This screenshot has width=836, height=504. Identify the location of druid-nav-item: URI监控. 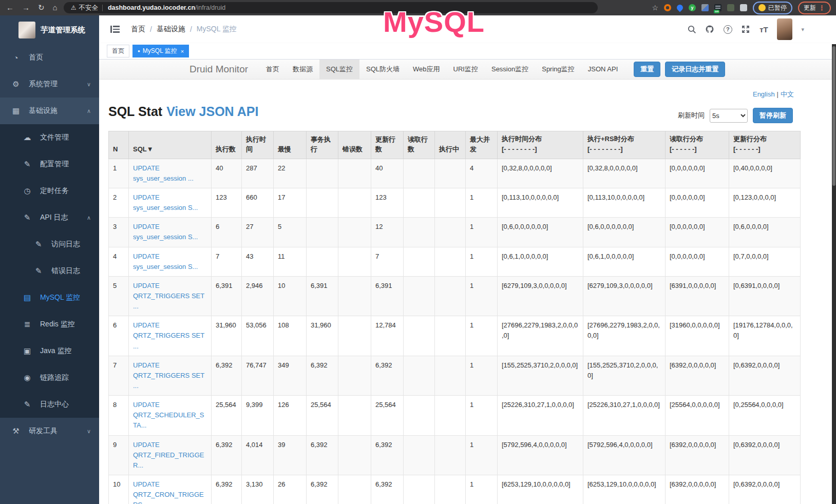
(466, 69).